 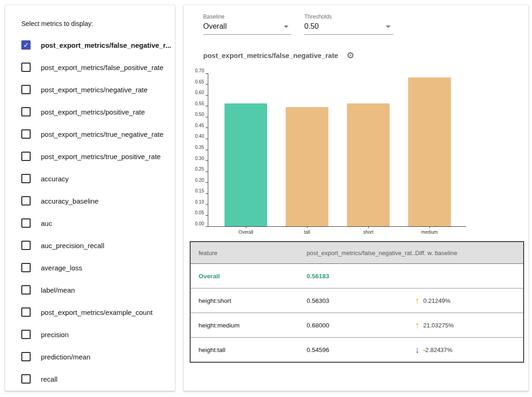 I want to click on metric-label: post_export_metrics/false_negative_r..., so click(x=106, y=45).